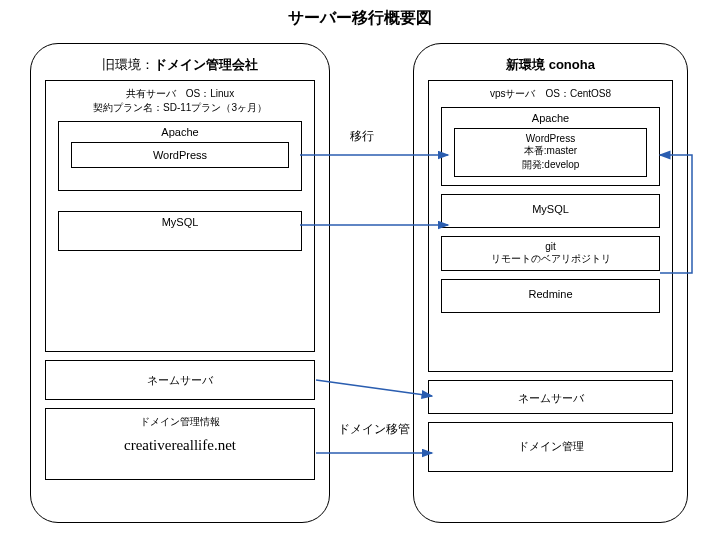  What do you see at coordinates (180, 155) in the screenshot?
I see `old-wordpress-label: WordPress` at bounding box center [180, 155].